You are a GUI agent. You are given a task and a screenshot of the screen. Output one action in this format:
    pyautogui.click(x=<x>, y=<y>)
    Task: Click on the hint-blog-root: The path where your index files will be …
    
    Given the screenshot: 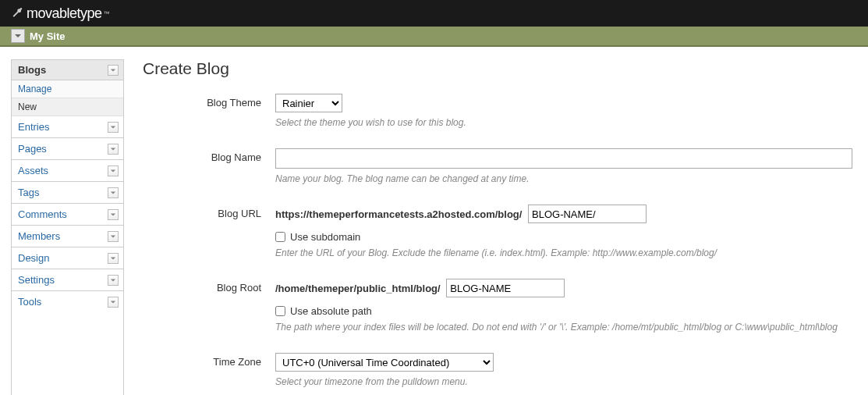 What is the action you would take?
    pyautogui.click(x=572, y=327)
    